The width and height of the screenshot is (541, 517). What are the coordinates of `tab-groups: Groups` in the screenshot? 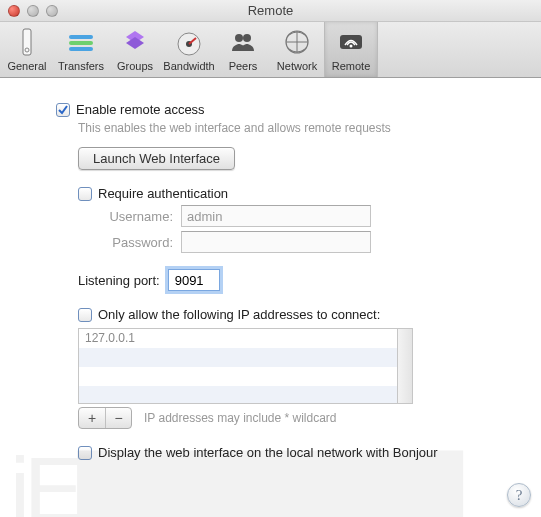 It's located at (135, 50).